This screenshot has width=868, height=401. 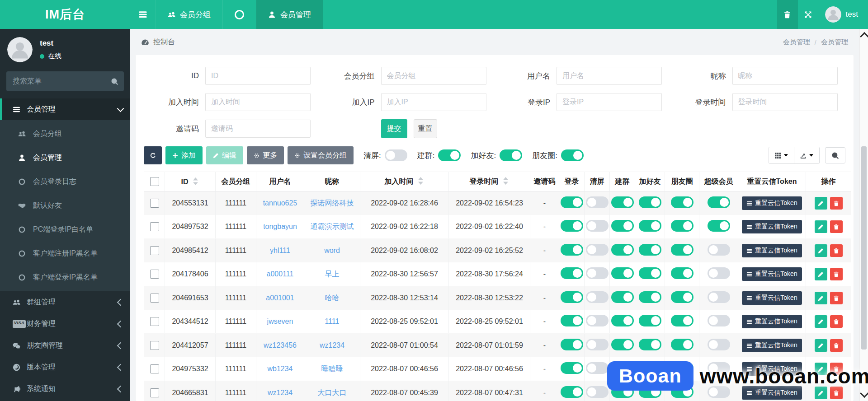 What do you see at coordinates (190, 182) in the screenshot?
I see `column-header-id: ID` at bounding box center [190, 182].